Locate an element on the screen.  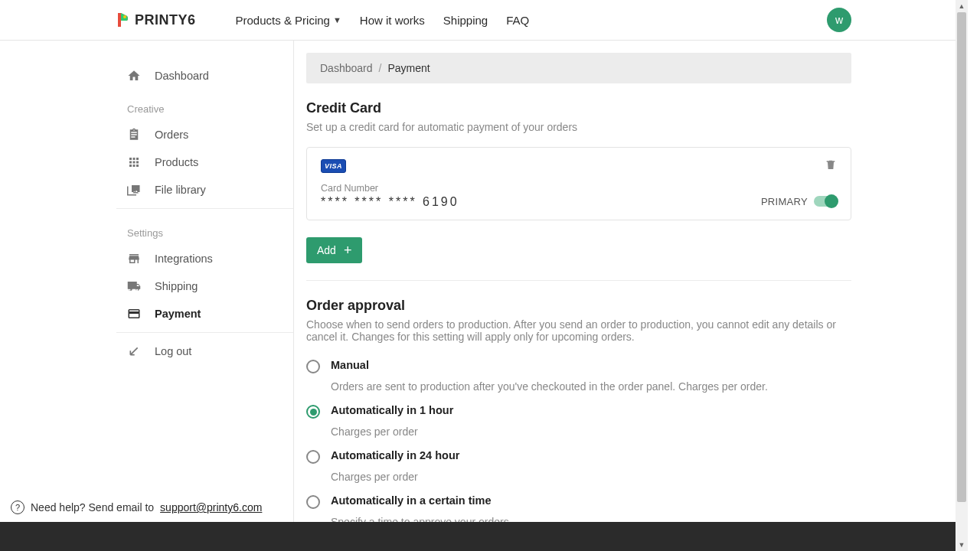
topbar: PRINTY6 Products & Pricing ▼ How it work… is located at coordinates (484, 20).